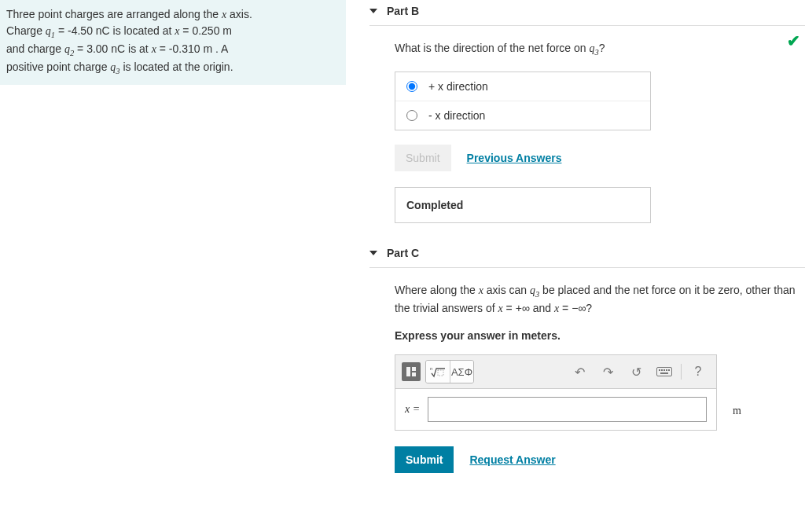  What do you see at coordinates (587, 11) in the screenshot?
I see `part-b-header: Part B` at bounding box center [587, 11].